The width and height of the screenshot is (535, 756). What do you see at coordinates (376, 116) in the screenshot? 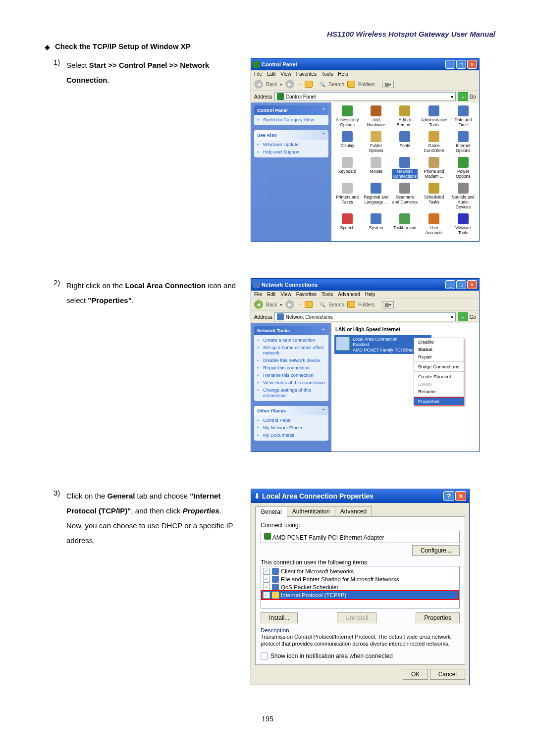
I see `cp-item: Add Hardware` at bounding box center [376, 116].